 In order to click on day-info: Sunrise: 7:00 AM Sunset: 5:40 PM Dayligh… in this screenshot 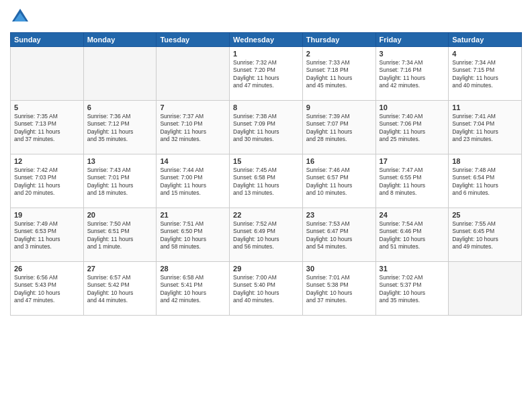, I will do `click(266, 289)`.